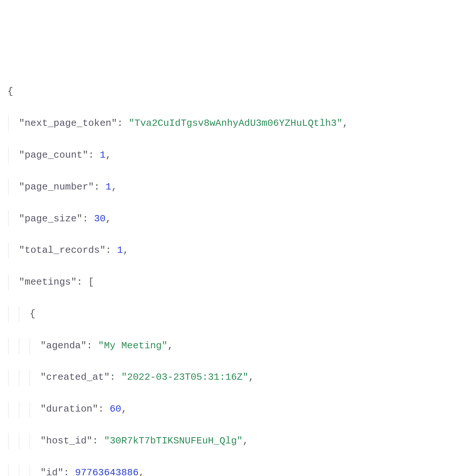  What do you see at coordinates (133, 346) in the screenshot?
I see `value-agenda: My Meeting` at bounding box center [133, 346].